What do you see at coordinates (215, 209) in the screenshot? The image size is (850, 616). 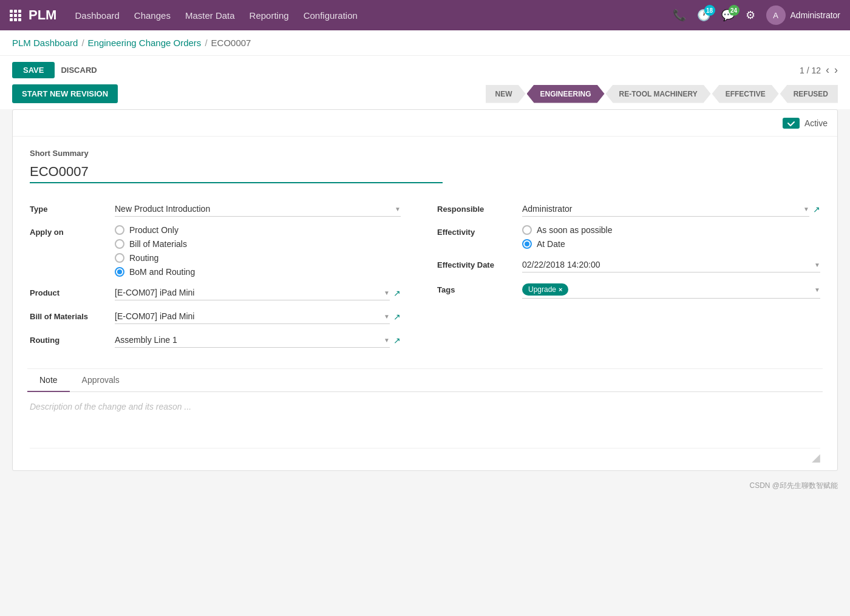 I see `type-row: Type New Product Introduction ▼` at bounding box center [215, 209].